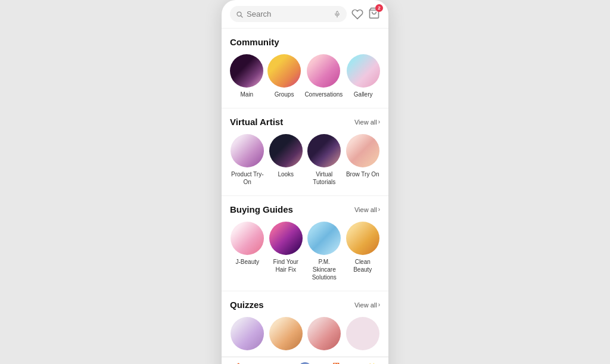 The width and height of the screenshot is (610, 364). What do you see at coordinates (248, 251) in the screenshot?
I see `buying-guides-item-jbeauty: J-Beauty` at bounding box center [248, 251].